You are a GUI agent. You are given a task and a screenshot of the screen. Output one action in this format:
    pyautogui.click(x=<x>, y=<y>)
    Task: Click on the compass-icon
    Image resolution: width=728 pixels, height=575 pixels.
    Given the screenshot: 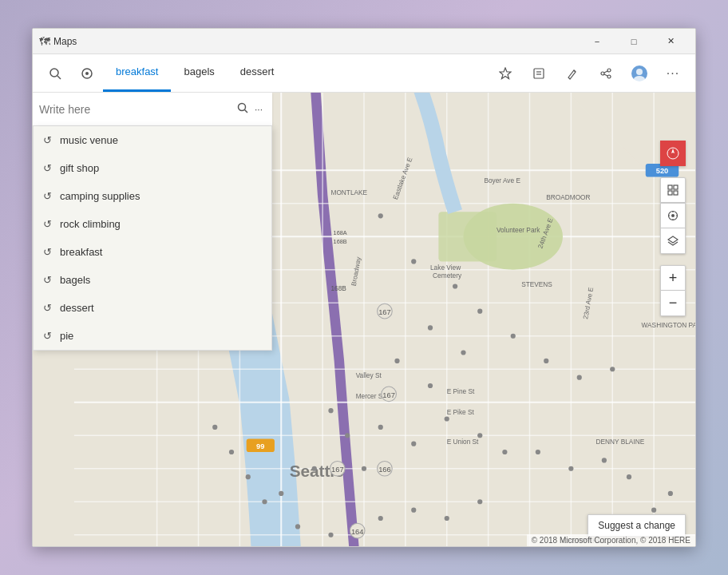 What is the action you would take?
    pyautogui.click(x=673, y=153)
    